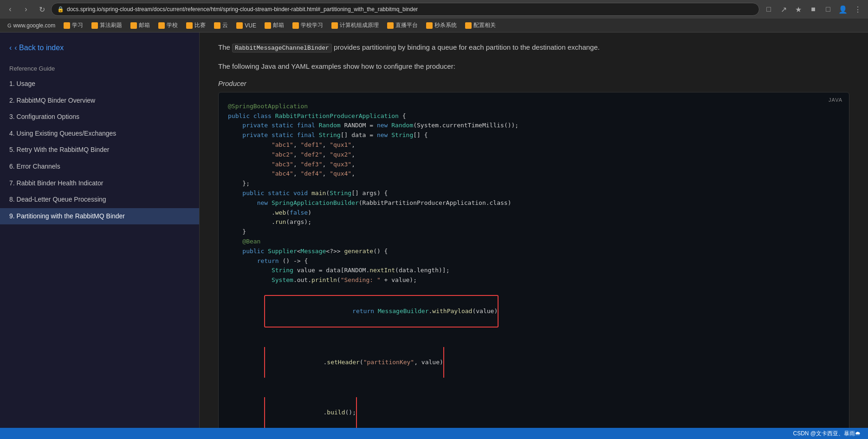  Describe the element at coordinates (221, 25) in the screenshot. I see `bookmark-6: 云` at that location.